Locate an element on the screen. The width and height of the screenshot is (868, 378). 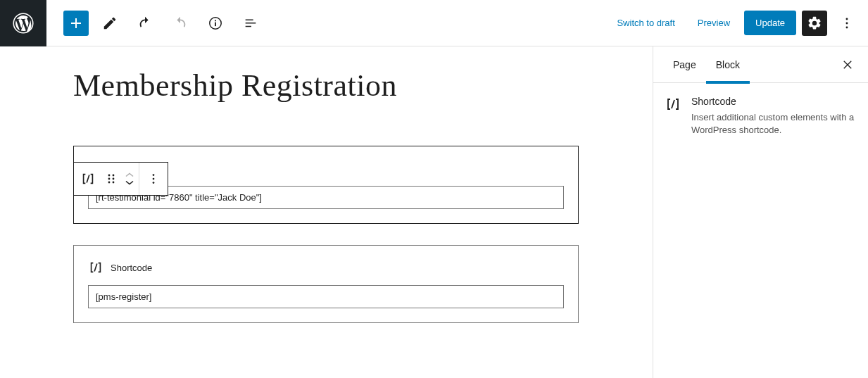
drag-handle is located at coordinates (111, 179).